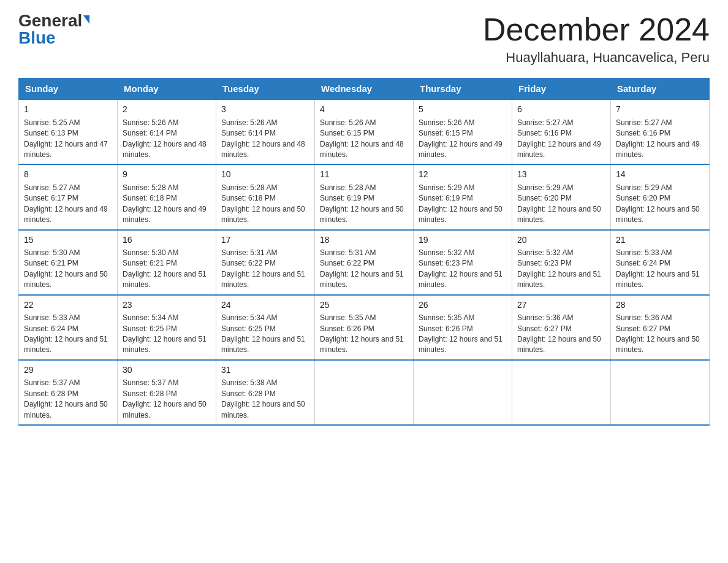  Describe the element at coordinates (68, 269) in the screenshot. I see `day-info: Sunrise: 5:30 AM Sunset: 6:21 PM Dayligh…` at that location.